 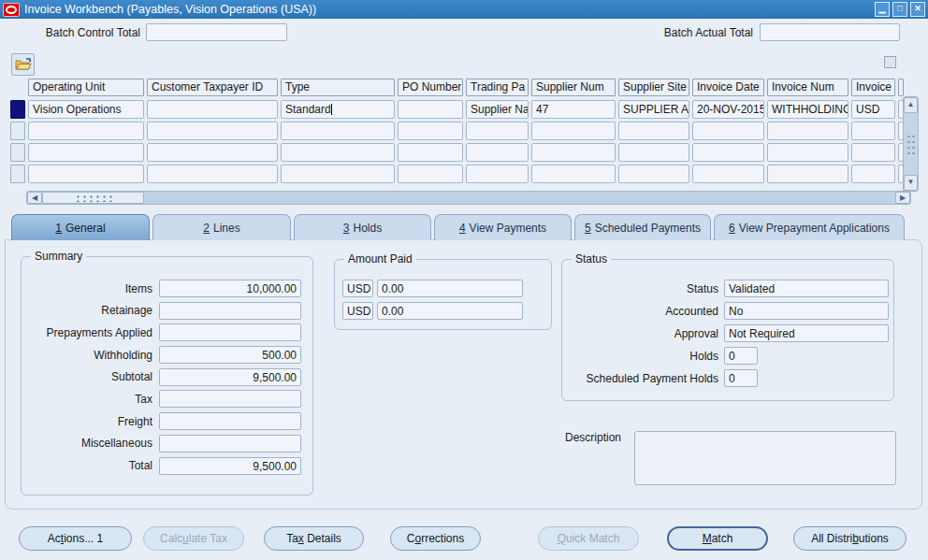 What do you see at coordinates (314, 538) in the screenshot?
I see `tax-details-button: Tax Details` at bounding box center [314, 538].